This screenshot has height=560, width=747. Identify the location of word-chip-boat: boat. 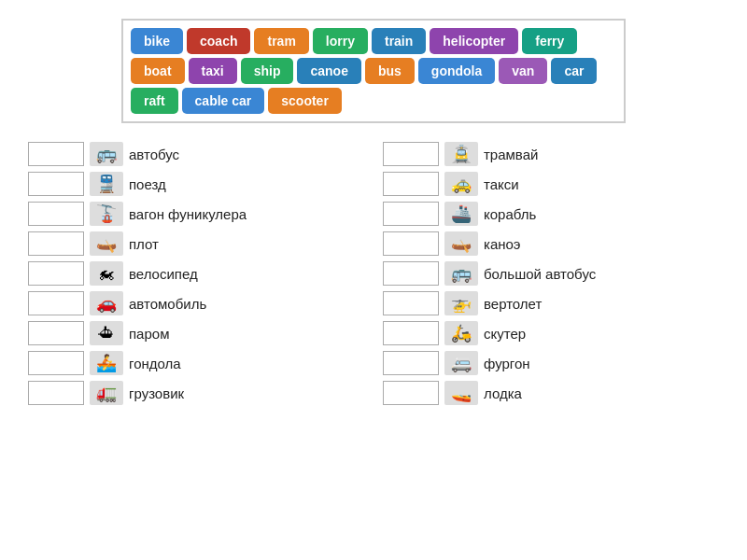
(158, 71).